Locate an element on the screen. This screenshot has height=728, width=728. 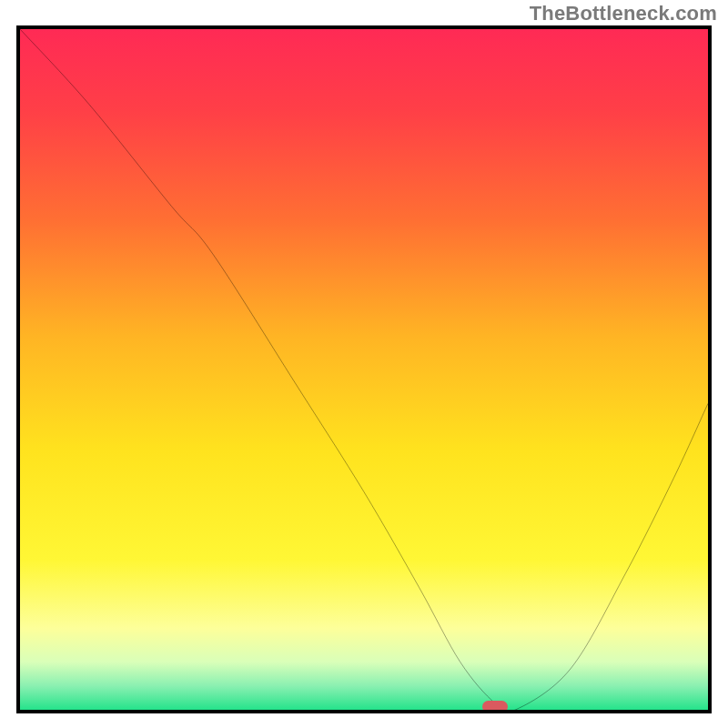
watermark-label: TheBottleneck.com is located at coordinates (623, 14).